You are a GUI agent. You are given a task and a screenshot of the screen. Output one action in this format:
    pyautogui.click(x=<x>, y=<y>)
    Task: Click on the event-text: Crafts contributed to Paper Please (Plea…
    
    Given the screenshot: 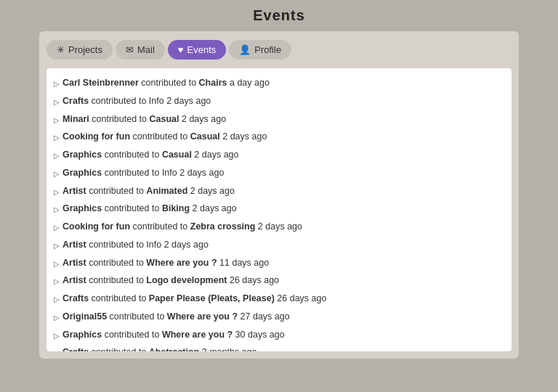 What is the action you would take?
    pyautogui.click(x=279, y=299)
    